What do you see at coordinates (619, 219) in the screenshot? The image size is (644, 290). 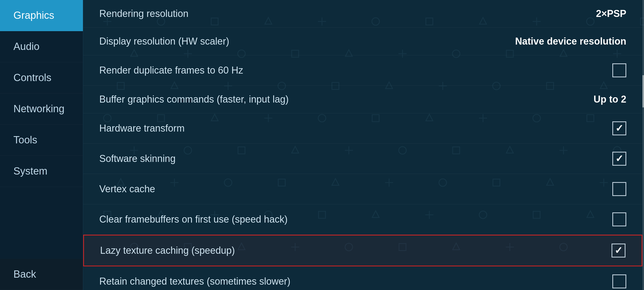 I see `setting-checkbox-clear-framebuffers` at bounding box center [619, 219].